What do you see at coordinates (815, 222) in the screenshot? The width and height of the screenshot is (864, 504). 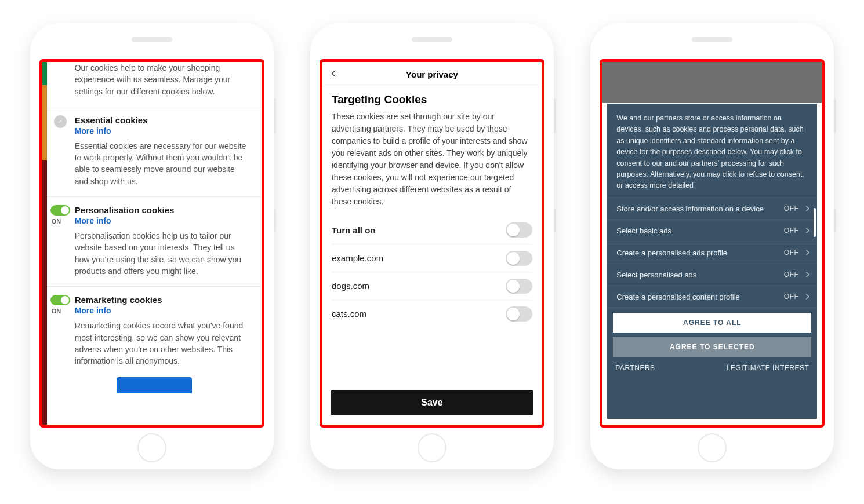 I see `scrollbar-thumb` at bounding box center [815, 222].